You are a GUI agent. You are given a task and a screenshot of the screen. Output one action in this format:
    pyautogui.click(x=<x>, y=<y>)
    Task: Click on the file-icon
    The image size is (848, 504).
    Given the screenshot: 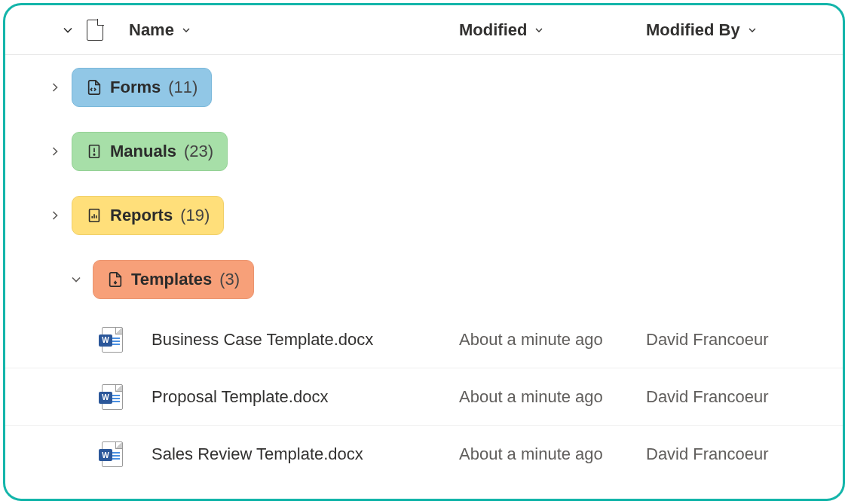 What is the action you would take?
    pyautogui.click(x=95, y=30)
    